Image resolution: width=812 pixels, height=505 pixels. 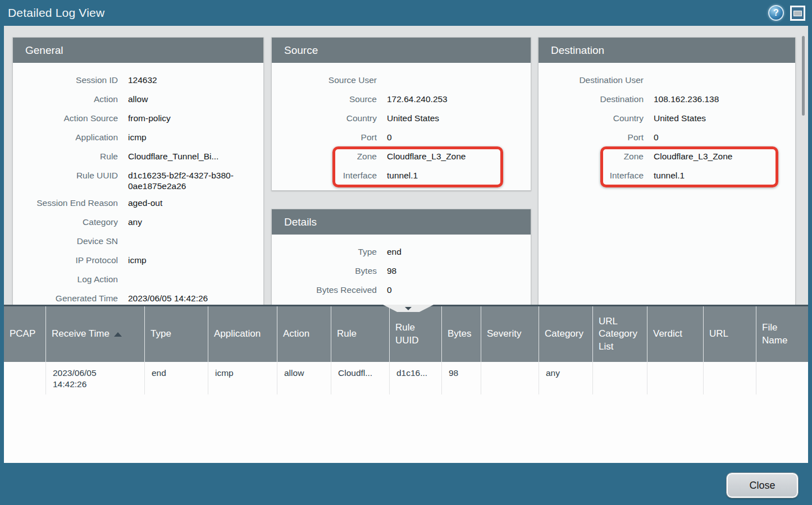 What do you see at coordinates (787, 13) in the screenshot?
I see `titlebar-icons: ?` at bounding box center [787, 13].